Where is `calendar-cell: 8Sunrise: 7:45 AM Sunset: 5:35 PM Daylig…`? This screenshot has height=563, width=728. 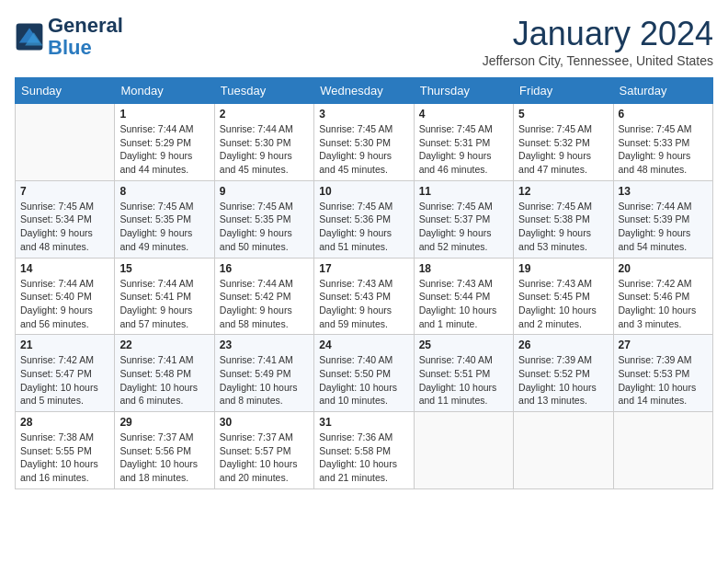 calendar-cell: 8Sunrise: 7:45 AM Sunset: 5:35 PM Daylig… is located at coordinates (165, 219).